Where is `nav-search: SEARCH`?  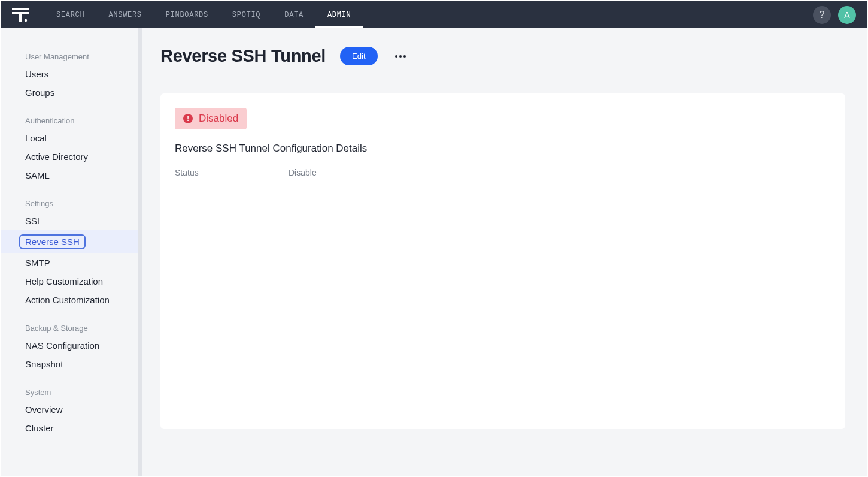
nav-search: SEARCH is located at coordinates (71, 14).